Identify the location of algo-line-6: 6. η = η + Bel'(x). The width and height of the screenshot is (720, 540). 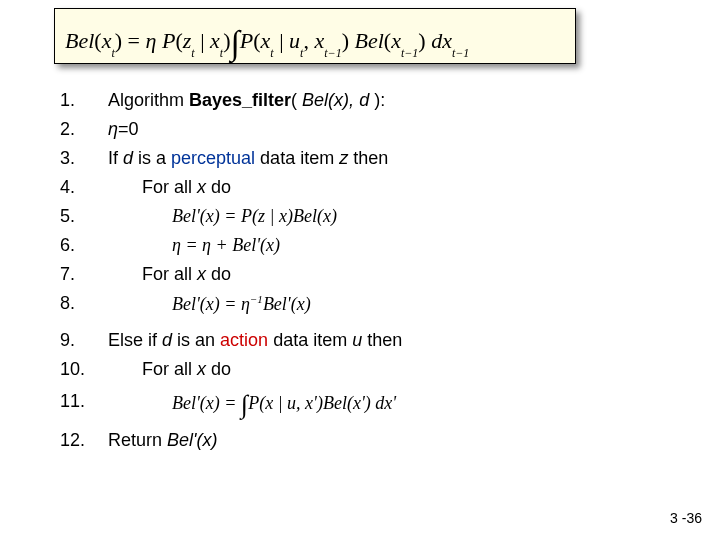
(365, 246).